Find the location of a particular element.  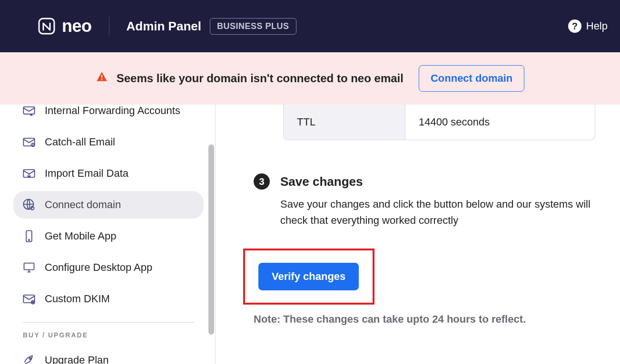

upgrade-icon is located at coordinates (29, 358).